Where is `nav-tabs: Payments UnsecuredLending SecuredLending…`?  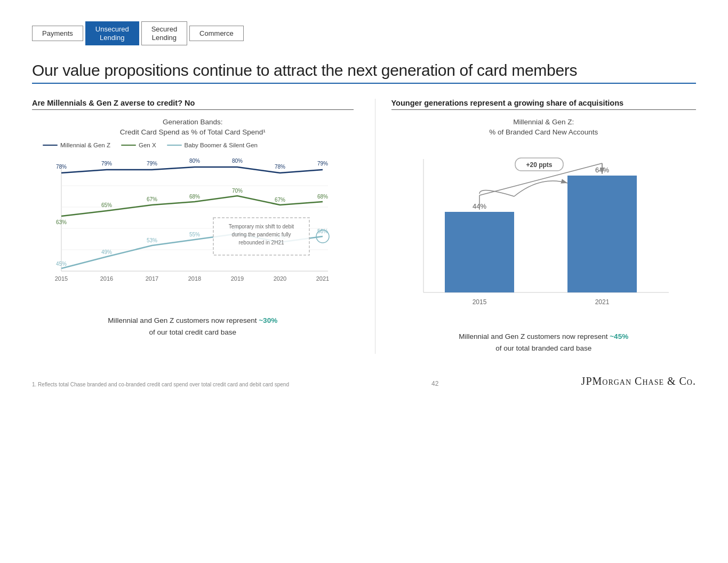 nav-tabs: Payments UnsecuredLending SecuredLending… is located at coordinates (364, 33).